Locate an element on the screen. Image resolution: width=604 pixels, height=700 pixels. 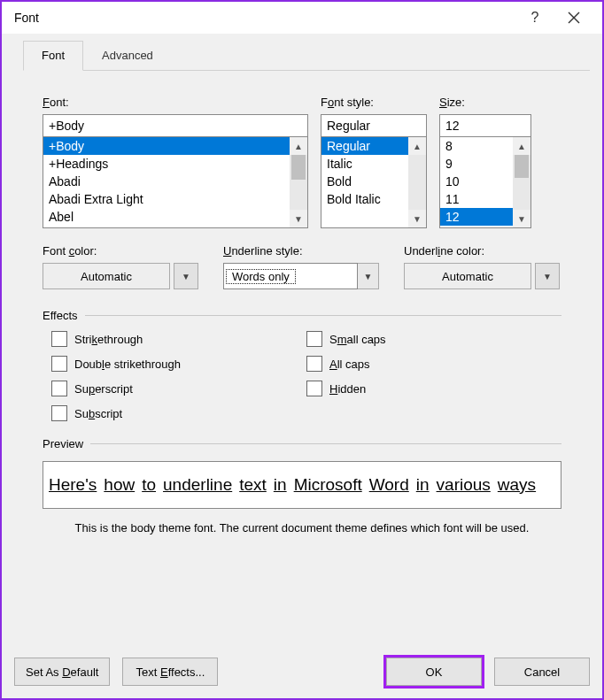
small-caps-checkbox: Small caps is located at coordinates (434, 339).